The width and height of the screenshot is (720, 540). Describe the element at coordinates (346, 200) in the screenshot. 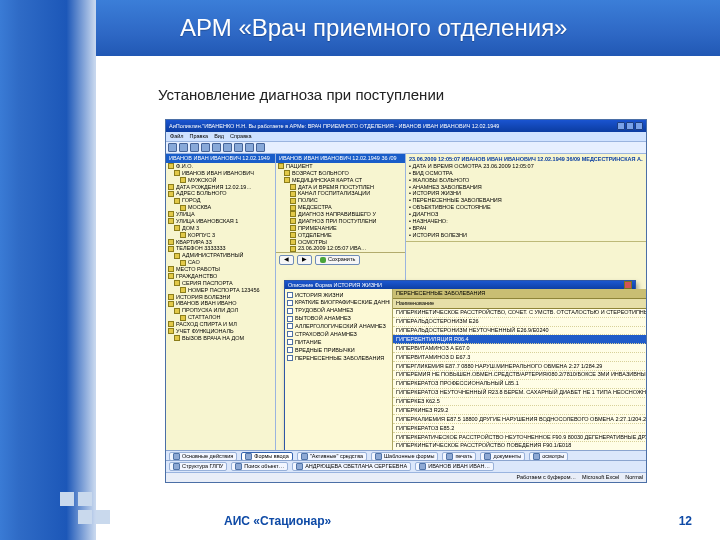

I see `tree-item: ПОЛИС` at that location.